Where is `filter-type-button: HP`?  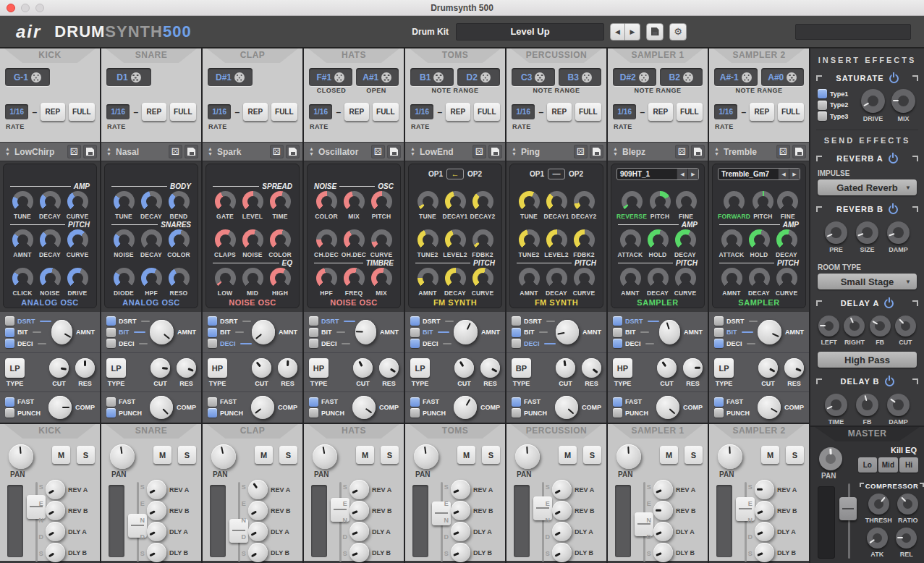
filter-type-button: HP is located at coordinates (622, 368).